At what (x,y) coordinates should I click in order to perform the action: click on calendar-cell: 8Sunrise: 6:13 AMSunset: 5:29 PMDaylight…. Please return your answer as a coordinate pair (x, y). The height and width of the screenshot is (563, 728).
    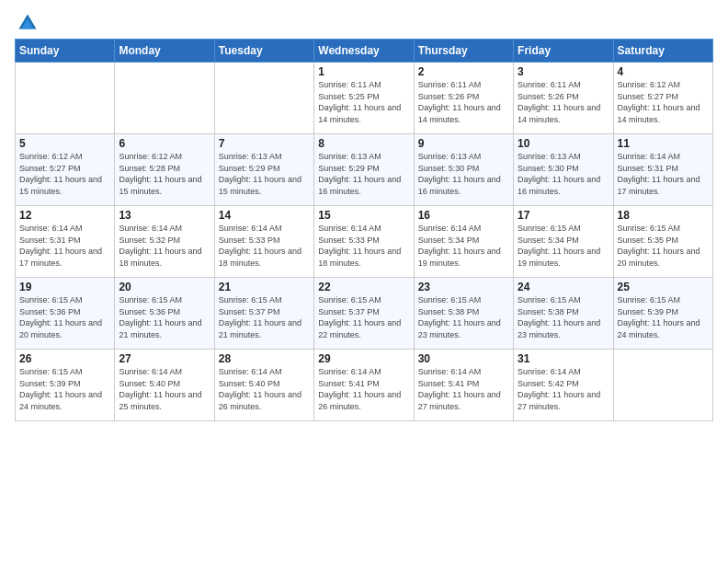
    Looking at the image, I should click on (364, 170).